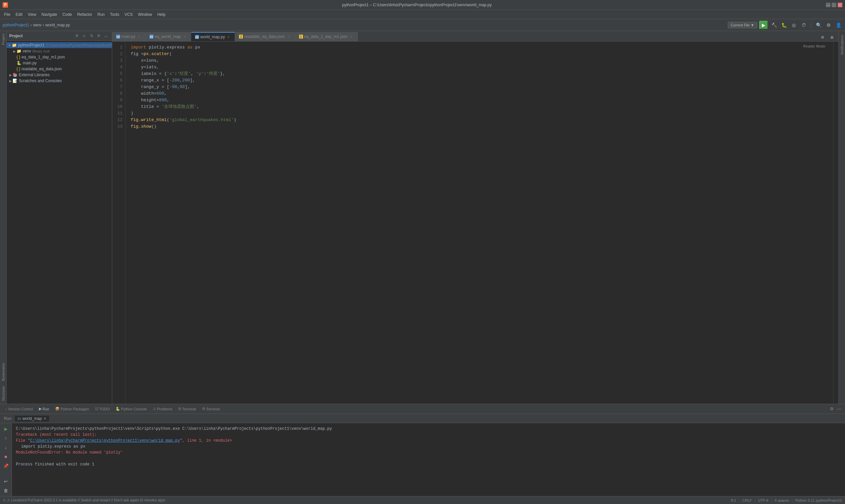 This screenshot has width=845, height=504. Describe the element at coordinates (91, 36) in the screenshot. I see `panel-sort-icon: ⇅` at that location.